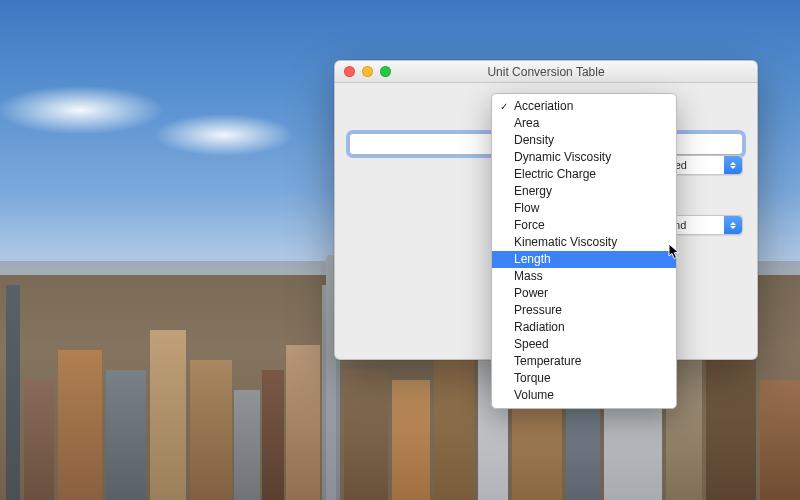  Describe the element at coordinates (584, 174) in the screenshot. I see `dropdown-item: Electric Charge` at that location.